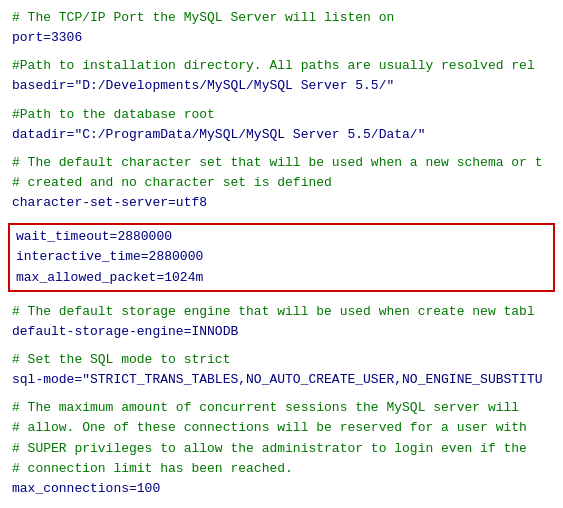  I want to click on line-14: # The maximum amount of concurrent sessi…, so click(282, 408).